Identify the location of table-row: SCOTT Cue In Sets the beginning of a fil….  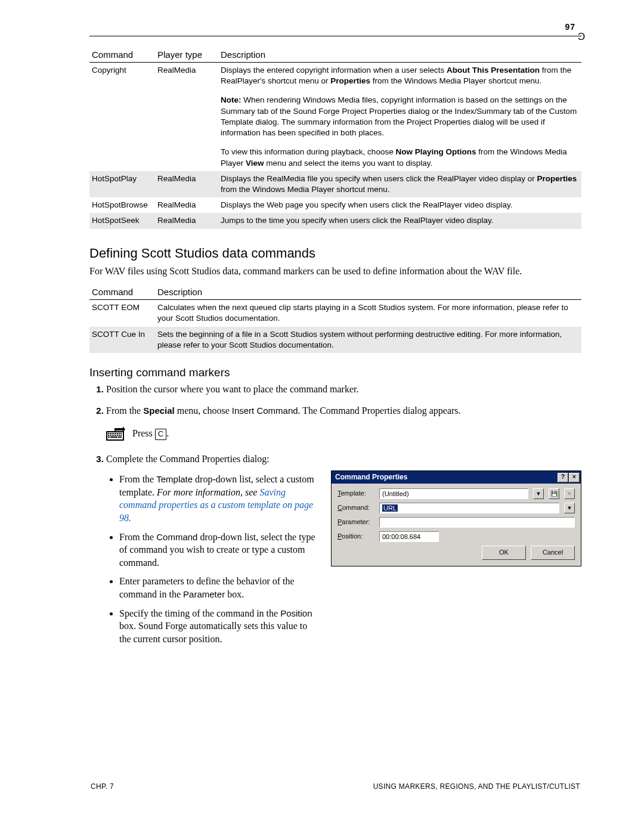
(335, 340).